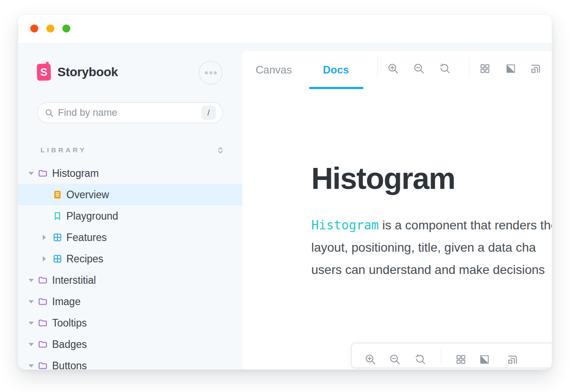 The width and height of the screenshot is (570, 392). Describe the element at coordinates (432, 270) in the screenshot. I see `doc-intro-line-3: users can understand and make decisions` at that location.